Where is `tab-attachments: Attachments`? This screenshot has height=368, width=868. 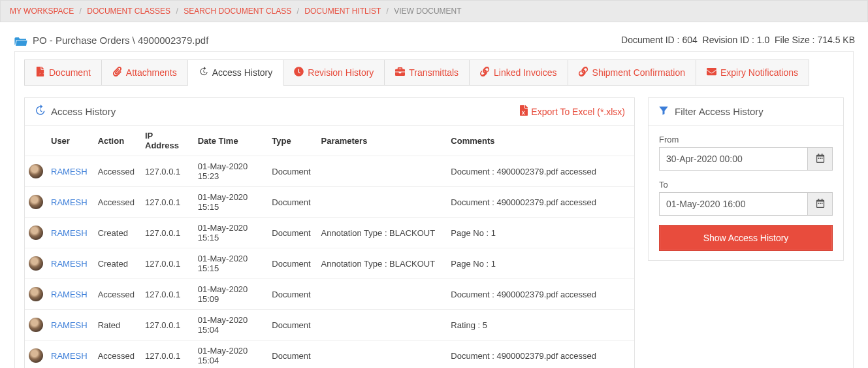
tab-attachments: Attachments is located at coordinates (145, 73).